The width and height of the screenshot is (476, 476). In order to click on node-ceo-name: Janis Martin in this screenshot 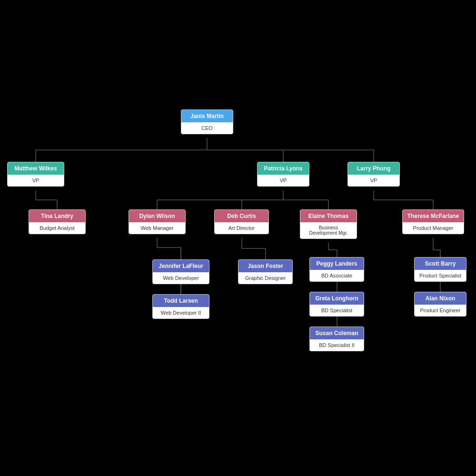, I will do `click(207, 116)`.